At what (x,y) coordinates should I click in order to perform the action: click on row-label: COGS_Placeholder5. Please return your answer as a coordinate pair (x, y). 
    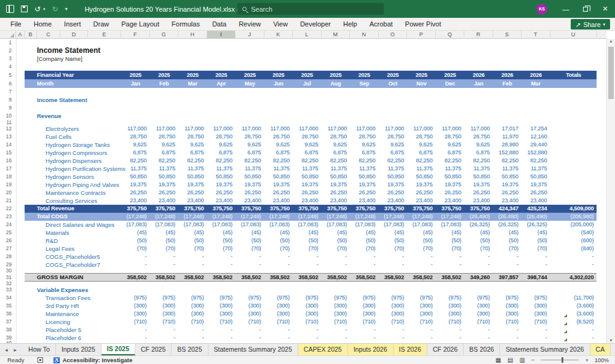
    Looking at the image, I should click on (73, 257).